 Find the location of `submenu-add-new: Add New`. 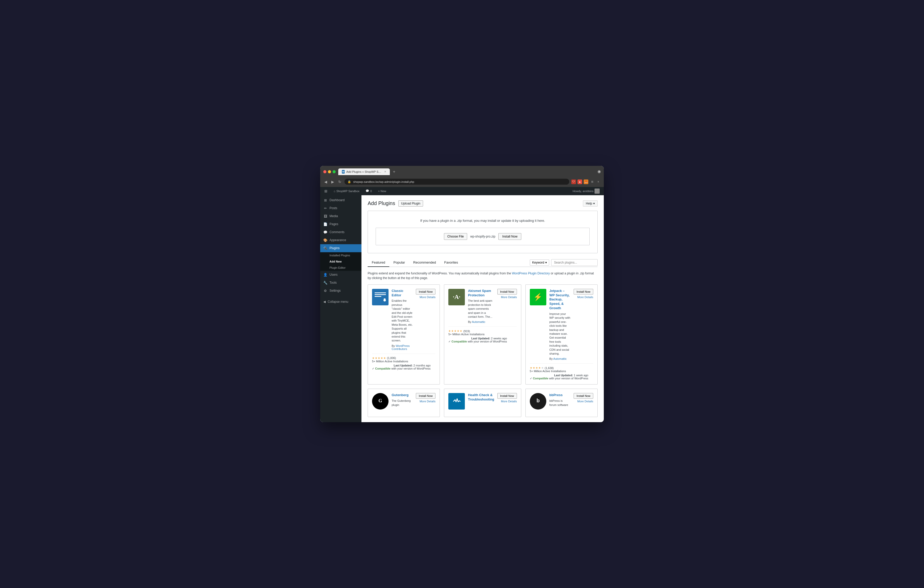

submenu-add-new: Add New is located at coordinates (341, 261).